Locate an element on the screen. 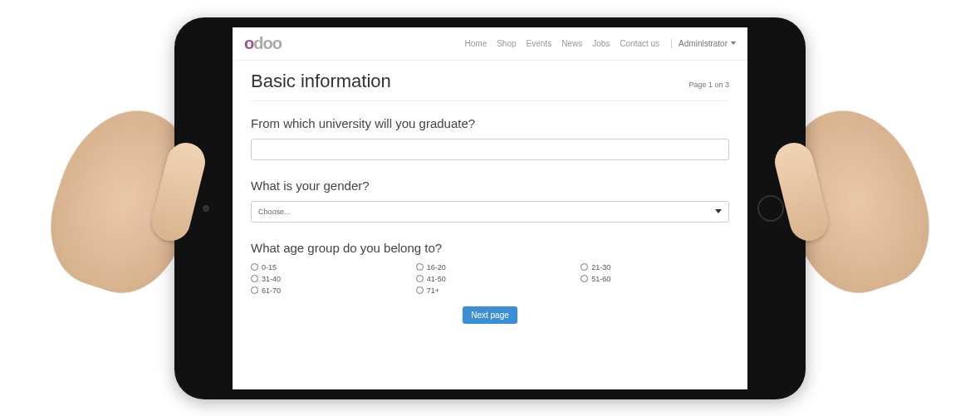  radio-label: 21-30 is located at coordinates (601, 267).